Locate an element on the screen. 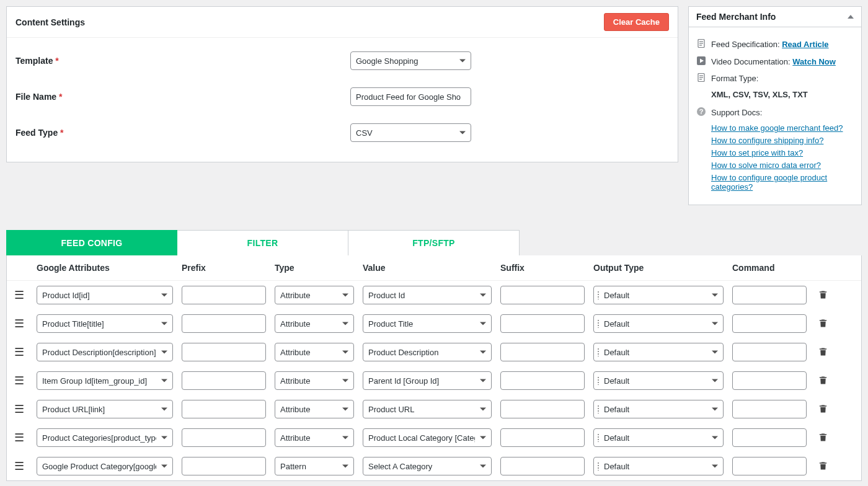 This screenshot has height=486, width=868. google-attribute-select: Product Id[id] is located at coordinates (105, 295).